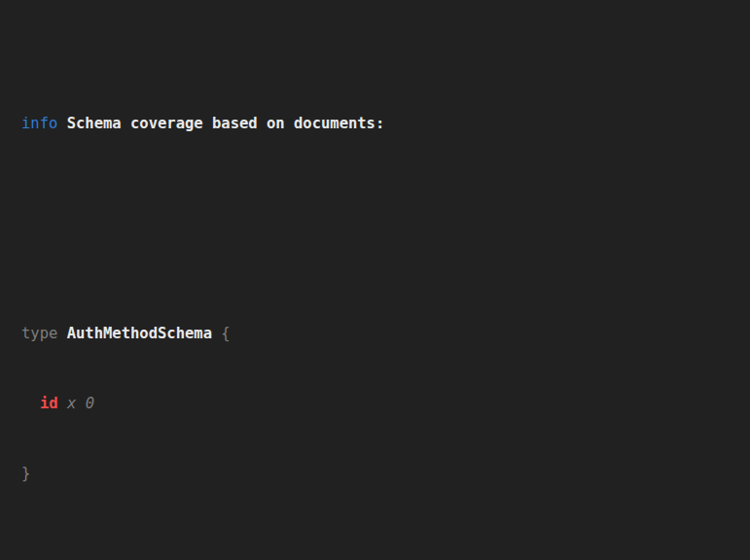  I want to click on open-brace: {, so click(226, 333).